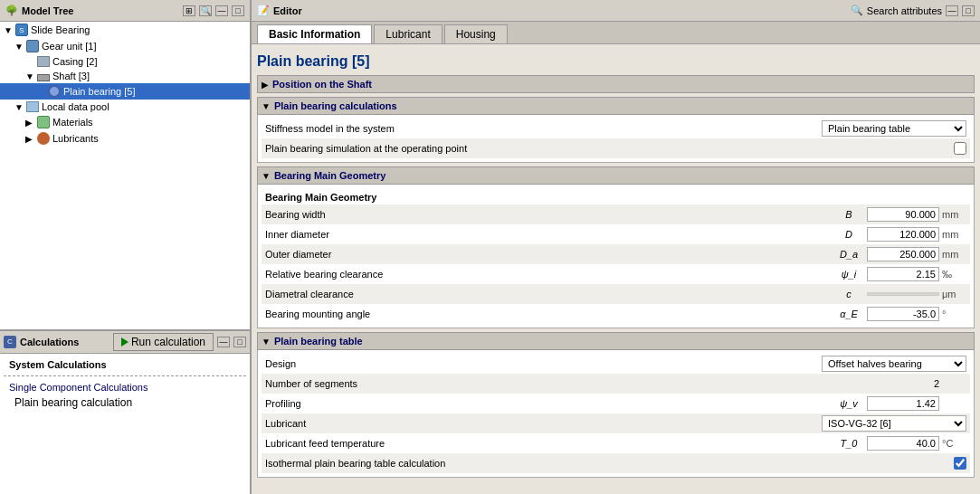 The height and width of the screenshot is (494, 980). What do you see at coordinates (615, 148) in the screenshot?
I see `simulation-row: Plain bearing simulation at the operatin…` at bounding box center [615, 148].